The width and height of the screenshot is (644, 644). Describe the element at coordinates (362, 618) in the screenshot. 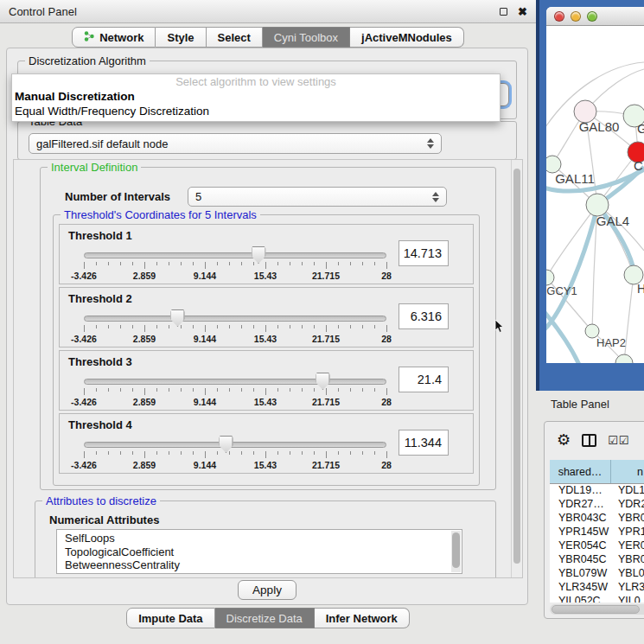

I see `tab-infer-network: Infer Network` at that location.